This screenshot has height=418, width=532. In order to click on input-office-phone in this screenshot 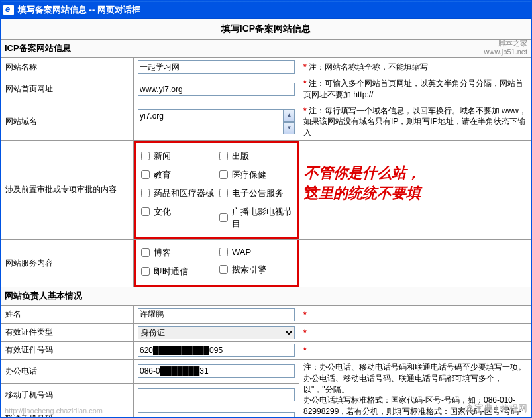, I will do `click(216, 371)`.